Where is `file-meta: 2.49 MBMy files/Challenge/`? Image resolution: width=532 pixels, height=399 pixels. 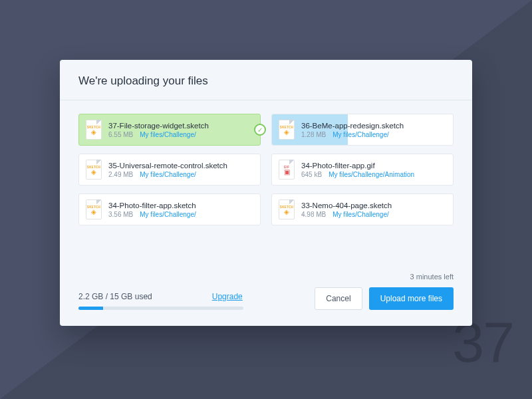 file-meta: 2.49 MBMy files/Challenge/ is located at coordinates (168, 174).